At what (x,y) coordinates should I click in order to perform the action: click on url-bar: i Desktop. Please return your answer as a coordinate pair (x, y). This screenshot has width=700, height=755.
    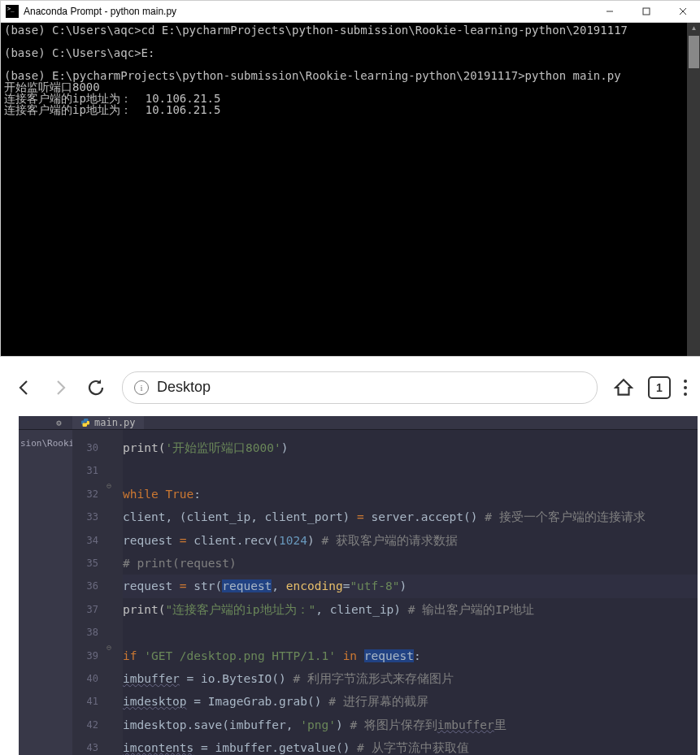
    Looking at the image, I should click on (359, 388).